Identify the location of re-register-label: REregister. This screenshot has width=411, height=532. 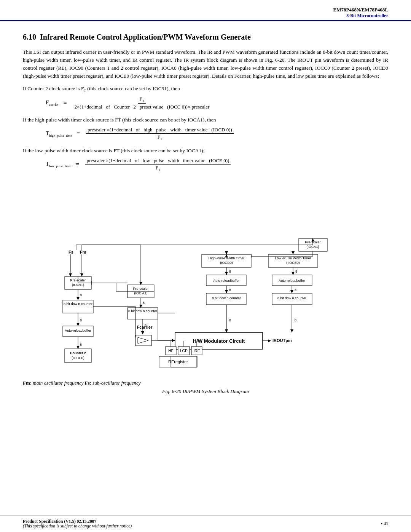
(178, 362).